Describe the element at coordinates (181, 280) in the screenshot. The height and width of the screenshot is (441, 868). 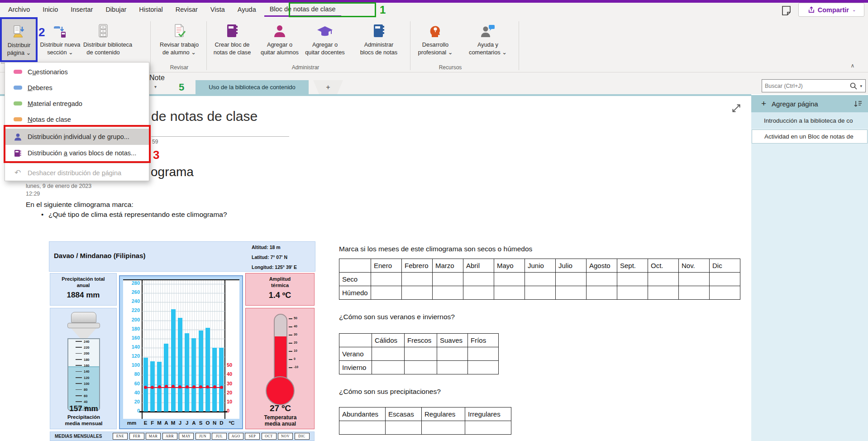
I see `chart-frame-top` at that location.